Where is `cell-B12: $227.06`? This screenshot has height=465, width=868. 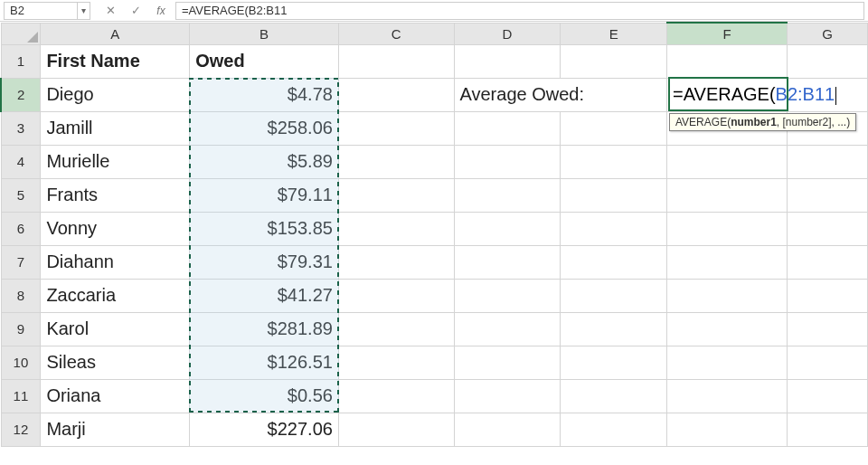
cell-B12: $227.06 is located at coordinates (264, 429).